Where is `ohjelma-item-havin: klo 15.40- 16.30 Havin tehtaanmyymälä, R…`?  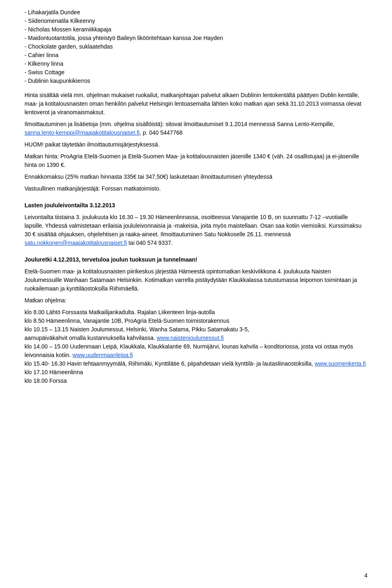
ohjelma-item-havin: klo 15.40- 16.30 Havin tehtaanmyymälä, R… is located at coordinates (196, 364).